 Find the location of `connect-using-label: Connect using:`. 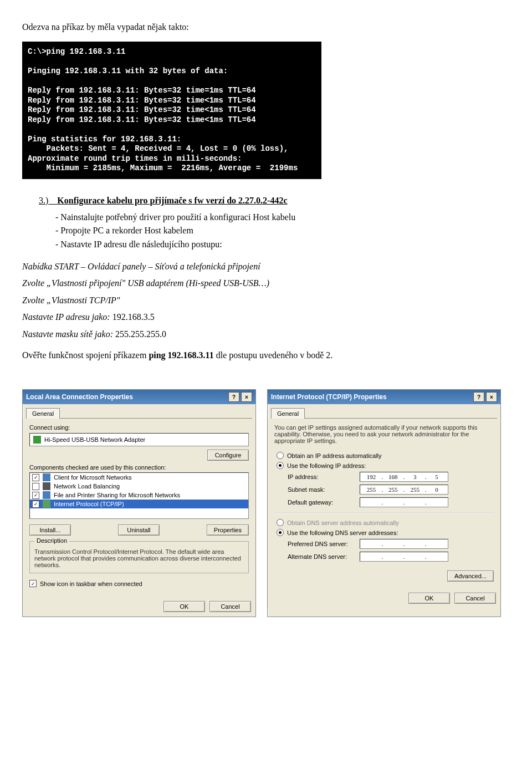

connect-using-label: Connect using: is located at coordinates (139, 427).